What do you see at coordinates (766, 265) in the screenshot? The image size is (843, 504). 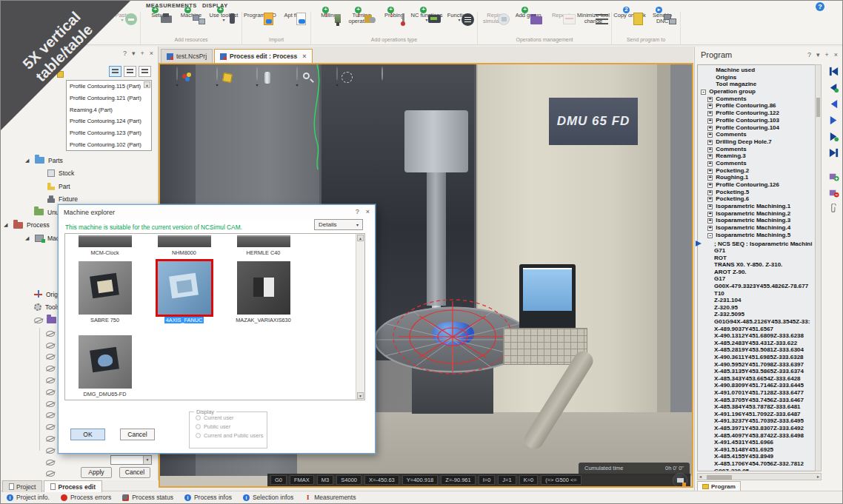 I see `gcode-line: TRANS X0. Y-850. Z-310.` at bounding box center [766, 265].